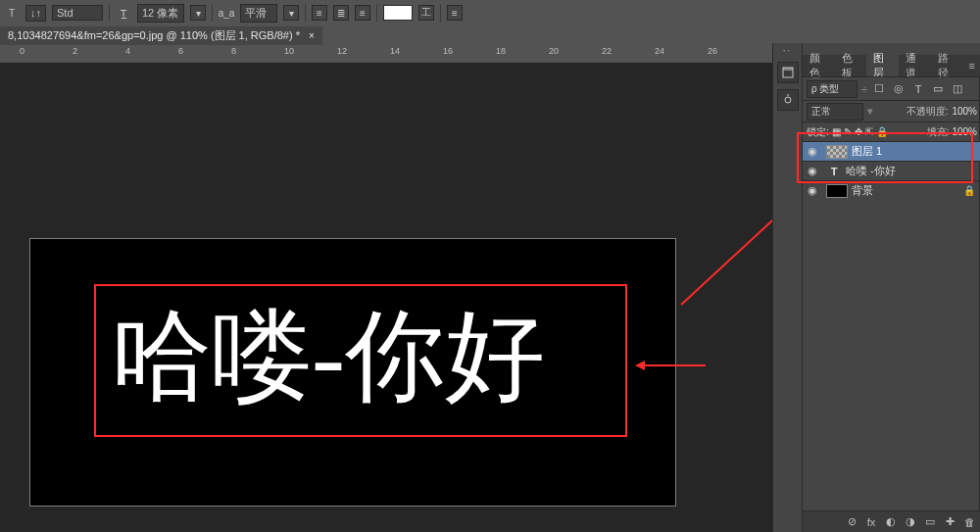 This screenshot has height=532, width=980. What do you see at coordinates (866, 151) in the screenshot?
I see `layer-name: 图层 1` at bounding box center [866, 151].